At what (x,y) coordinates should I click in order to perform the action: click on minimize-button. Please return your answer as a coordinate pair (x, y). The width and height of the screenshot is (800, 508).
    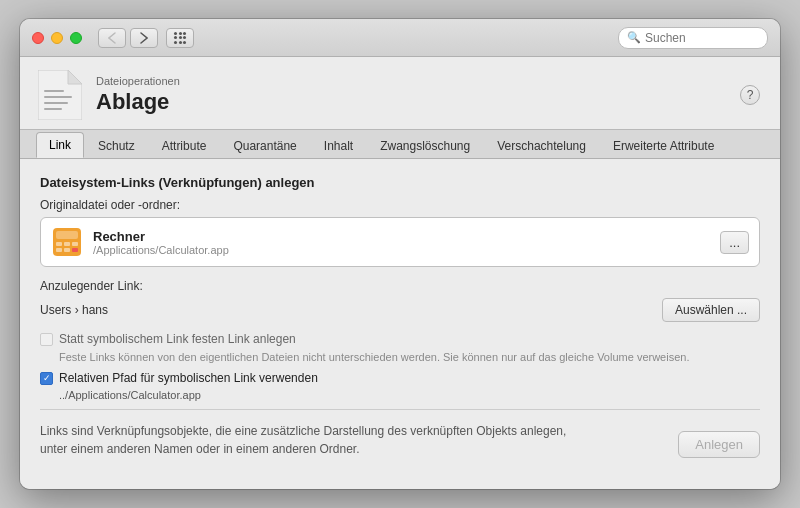
    Looking at the image, I should click on (57, 38).